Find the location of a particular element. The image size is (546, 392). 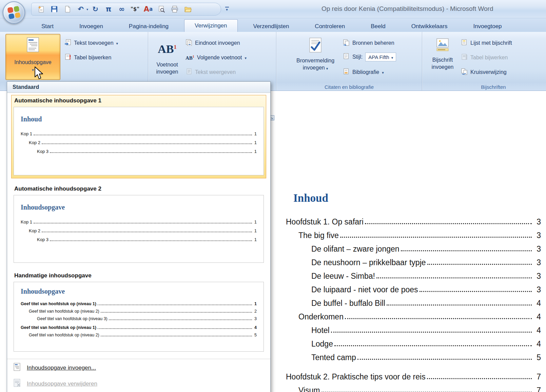

menu-item-label: Inhoudsopgave verwijderen is located at coordinates (62, 384).